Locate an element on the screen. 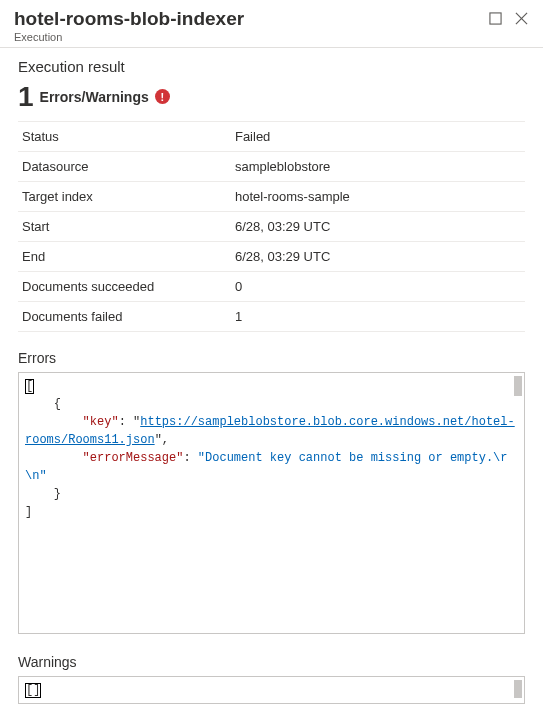 The height and width of the screenshot is (725, 543). panel-header: hotel-rooms-blob-indexer Execution is located at coordinates (272, 24).